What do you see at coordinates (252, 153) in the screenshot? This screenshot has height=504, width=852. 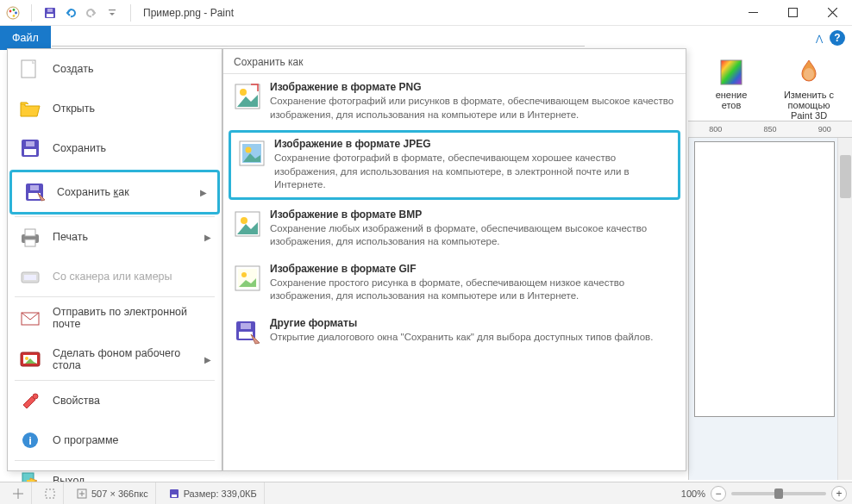 I see `jpeg-icon` at bounding box center [252, 153].